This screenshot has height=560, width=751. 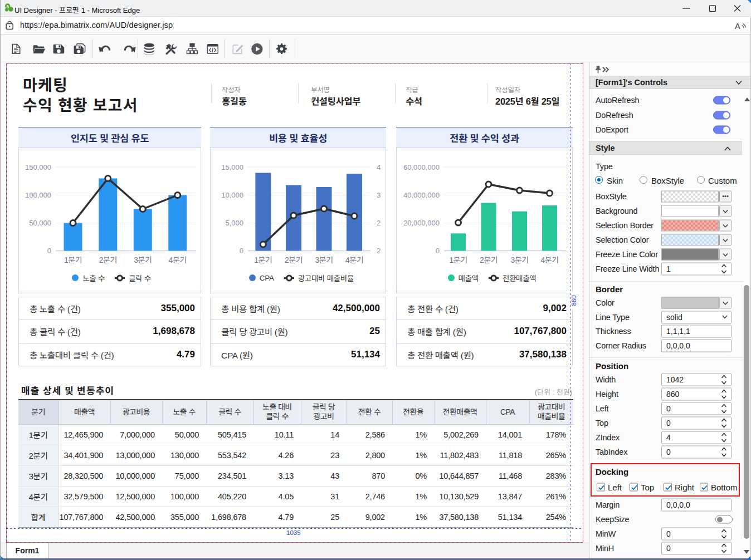 I want to click on svg-text: 50,000, so click(x=40, y=223).